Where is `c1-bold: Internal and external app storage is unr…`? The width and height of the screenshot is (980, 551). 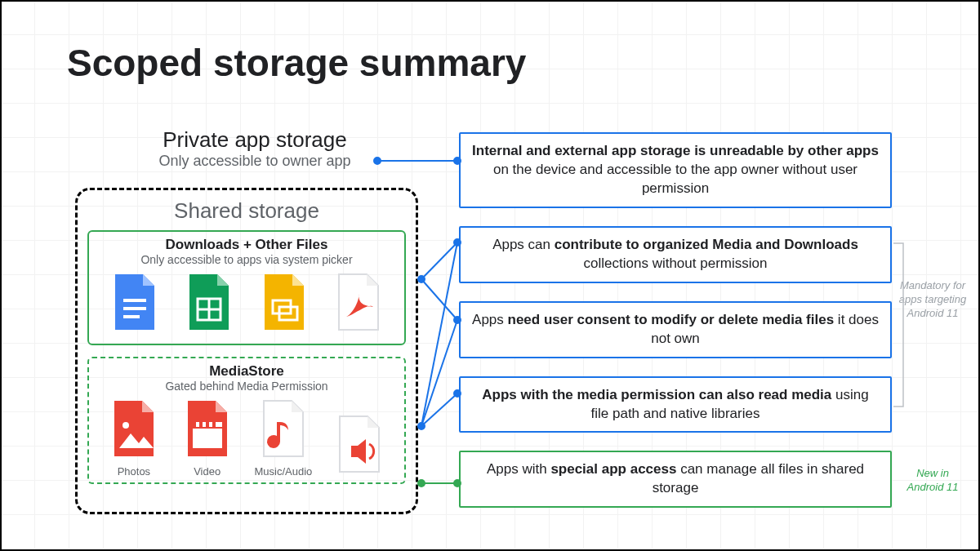 c1-bold: Internal and external app storage is unr… is located at coordinates (675, 150).